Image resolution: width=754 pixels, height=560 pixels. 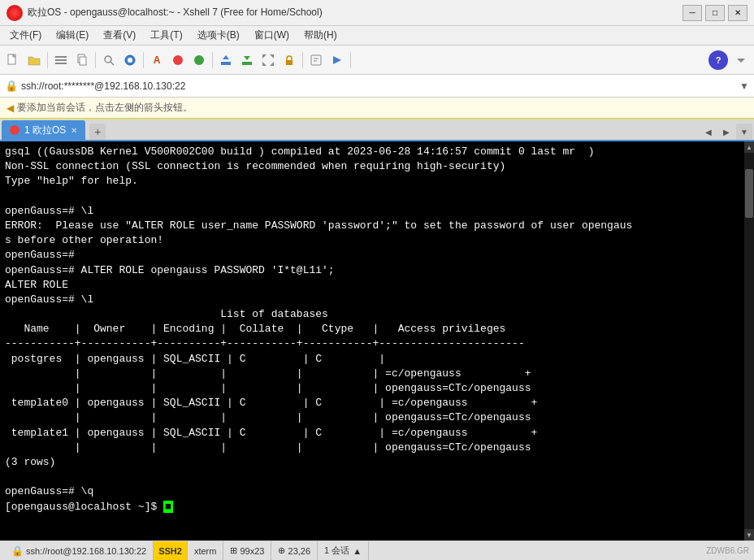 What do you see at coordinates (86, 551) in the screenshot?
I see `status-addr-text: ssh://root@192.168.10.130:22` at bounding box center [86, 551].